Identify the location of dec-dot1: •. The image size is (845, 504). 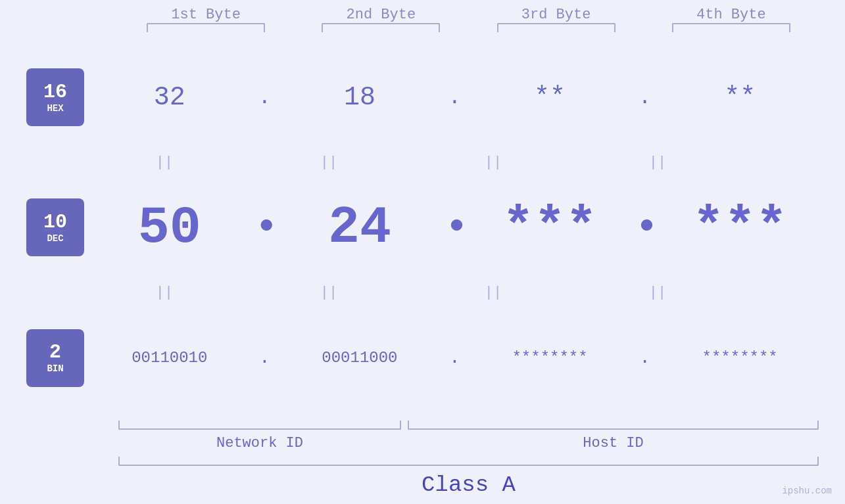
(264, 227).